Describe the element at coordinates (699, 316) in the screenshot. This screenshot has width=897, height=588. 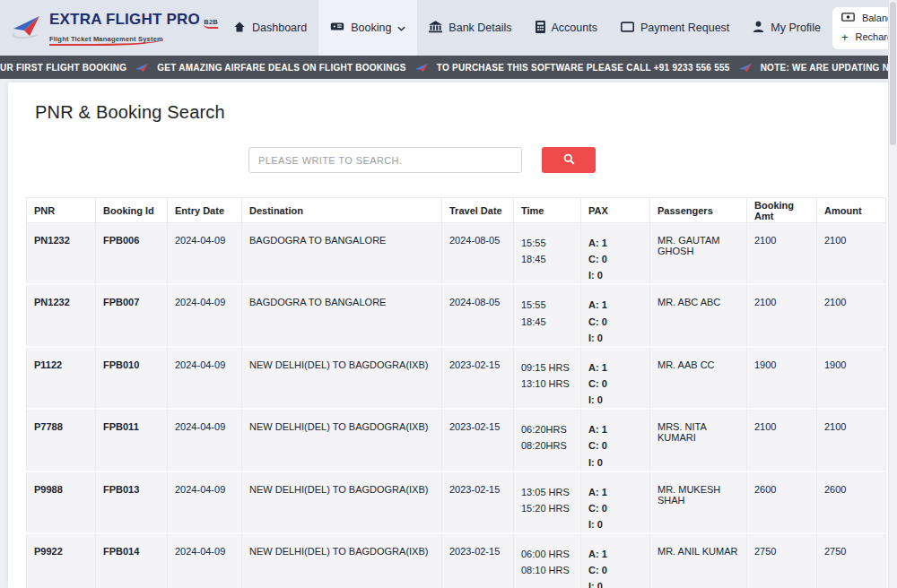
I see `cell-passengers: MR. ABC ABC` at that location.